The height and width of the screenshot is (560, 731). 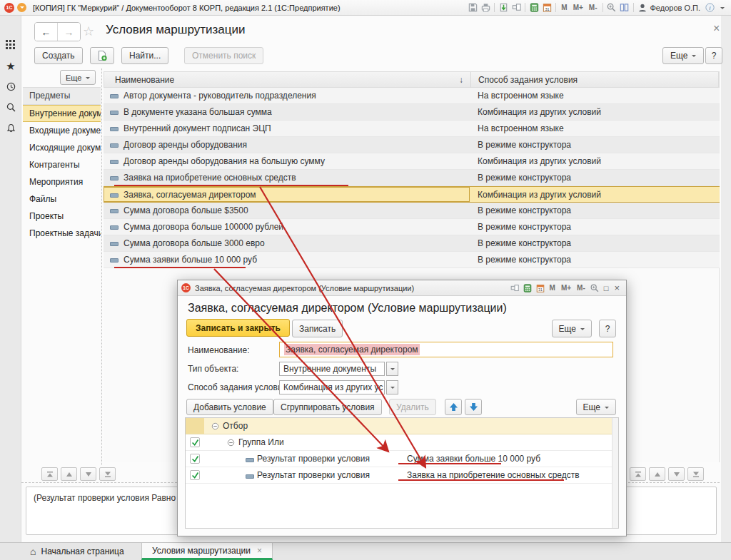 I want to click on column-method-header: Способ задания условия, so click(x=528, y=80).